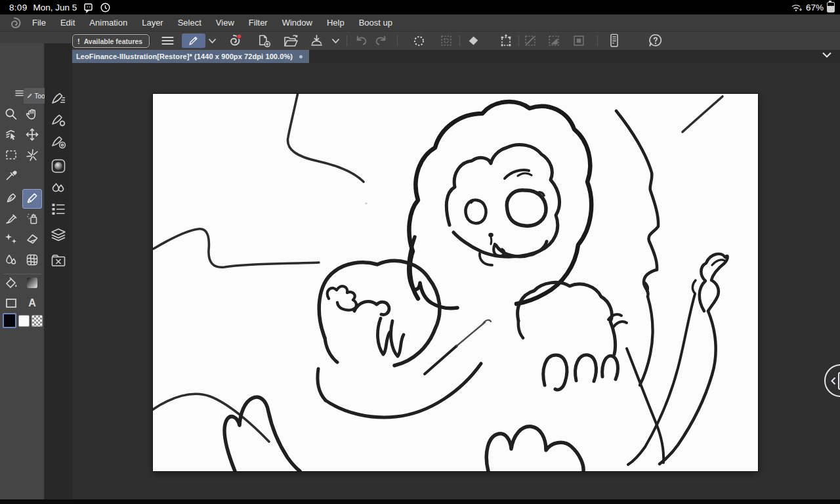  Describe the element at coordinates (554, 41) in the screenshot. I see `invert-selection-icon` at that location.